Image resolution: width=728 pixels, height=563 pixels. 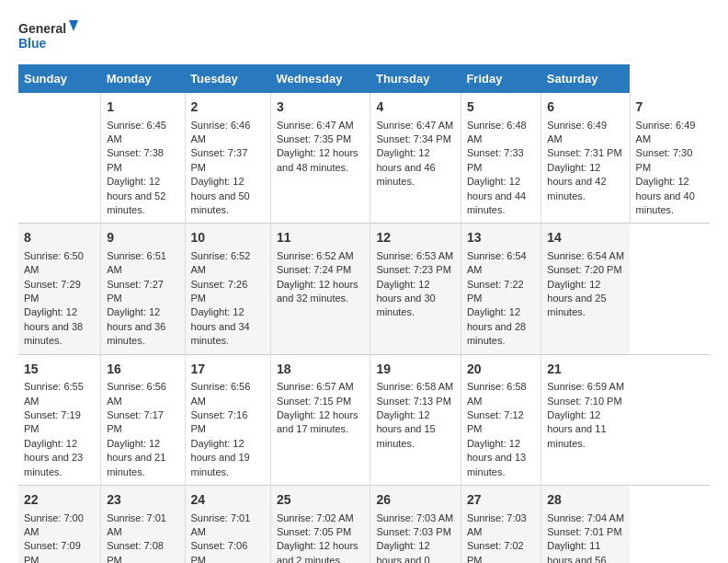 I want to click on daylight: Daylight: 12 hours and 13 minutes., so click(x=496, y=458).